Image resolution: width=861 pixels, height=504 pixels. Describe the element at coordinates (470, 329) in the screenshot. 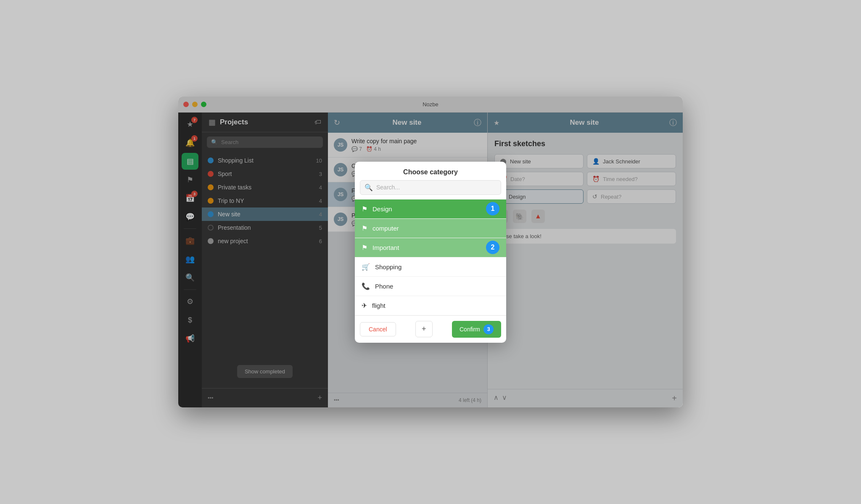

I see `confirm-label: Confirm` at that location.